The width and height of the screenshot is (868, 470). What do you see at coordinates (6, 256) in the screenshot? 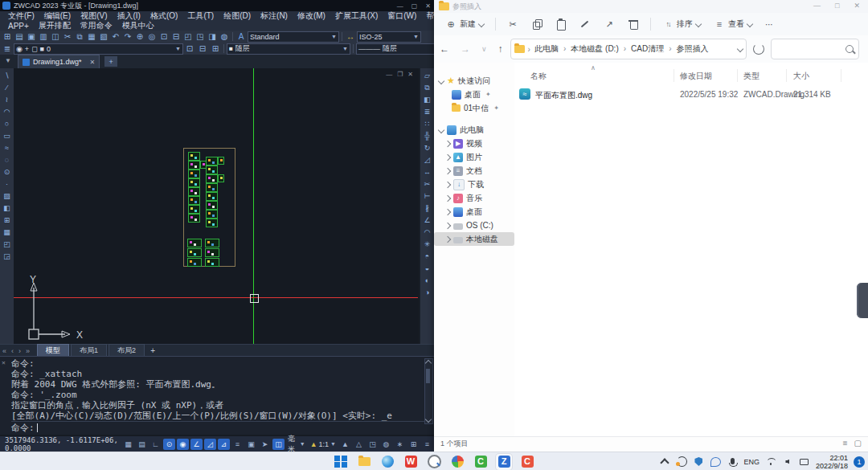
I see `wipeout-icon: ◲` at bounding box center [6, 256].